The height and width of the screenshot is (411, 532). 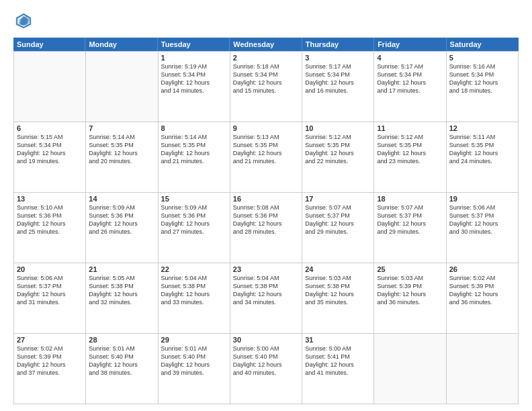 I want to click on day-info: Sunrise: 5:05 AM Sunset: 5:38 PM Dayligh…, so click(x=122, y=290).